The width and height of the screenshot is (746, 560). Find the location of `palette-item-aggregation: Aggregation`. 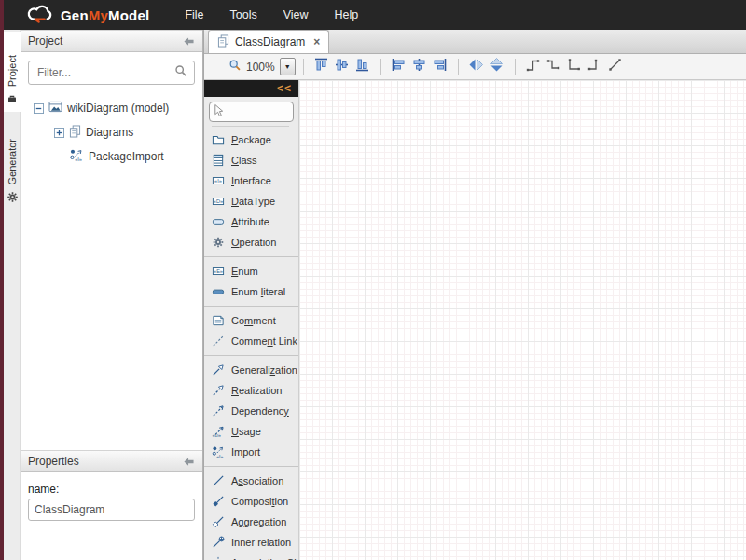

palette-item-aggregation: Aggregation is located at coordinates (252, 522).